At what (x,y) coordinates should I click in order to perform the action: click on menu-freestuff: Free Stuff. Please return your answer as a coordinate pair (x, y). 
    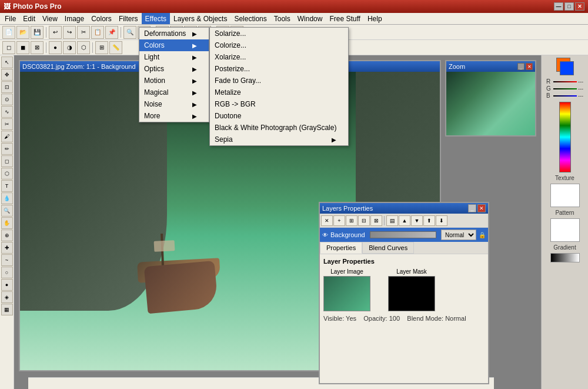
    Looking at the image, I should click on (345, 19).